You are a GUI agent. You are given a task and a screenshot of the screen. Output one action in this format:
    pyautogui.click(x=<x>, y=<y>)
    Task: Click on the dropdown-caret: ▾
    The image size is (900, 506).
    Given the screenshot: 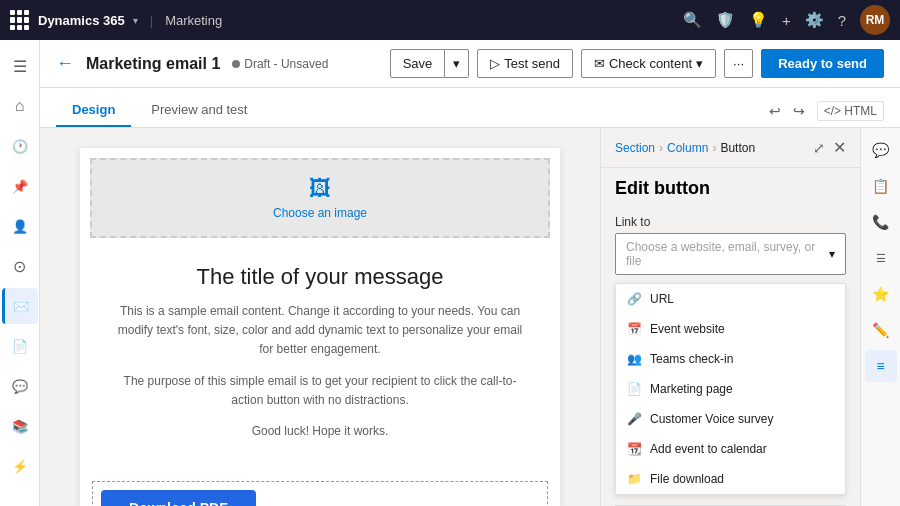 What is the action you would take?
    pyautogui.click(x=832, y=254)
    